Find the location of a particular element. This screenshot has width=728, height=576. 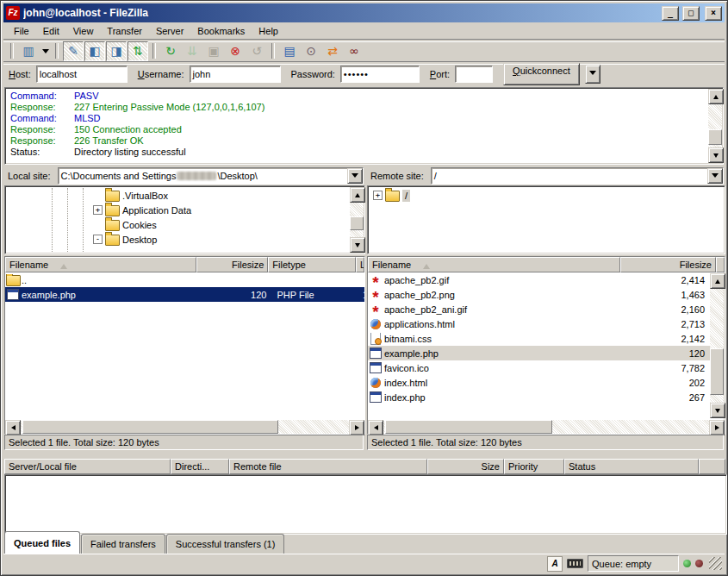

file-row-parent-dir: .. is located at coordinates (184, 279).